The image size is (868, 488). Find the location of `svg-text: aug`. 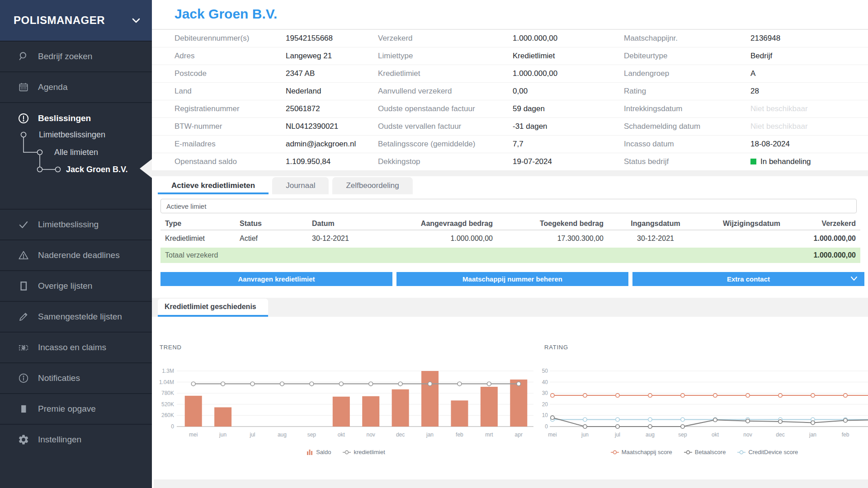

svg-text: aug is located at coordinates (650, 435).